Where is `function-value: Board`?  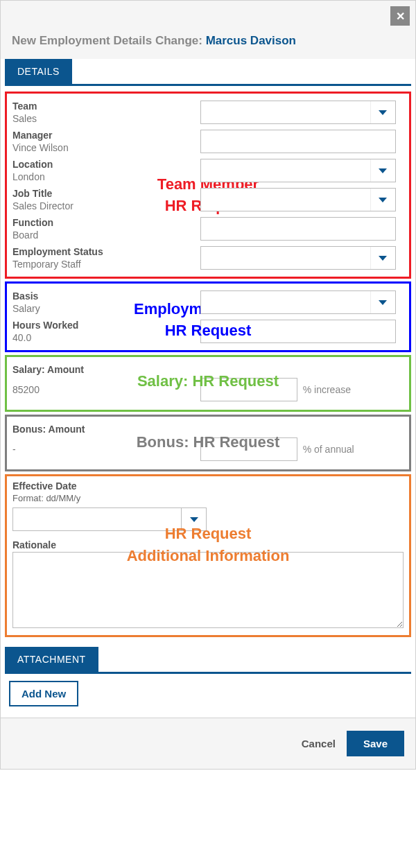
function-value: Board is located at coordinates (107, 235).